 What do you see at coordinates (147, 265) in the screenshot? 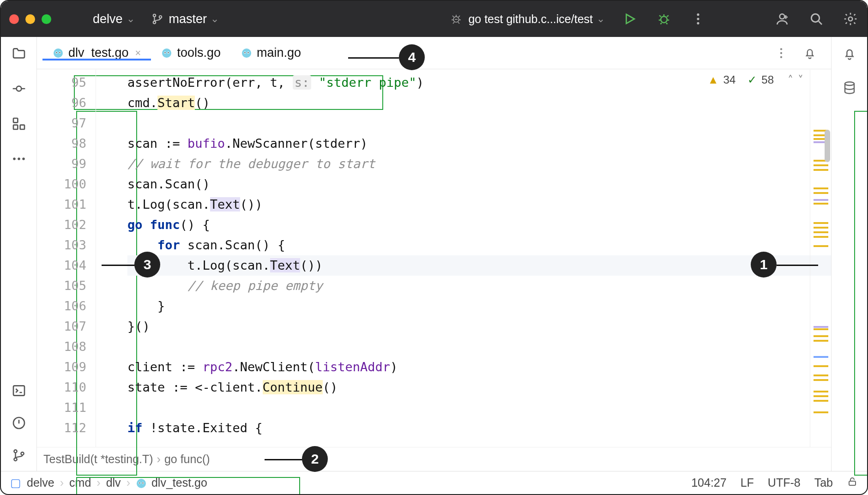
I see `callout-3: 3` at bounding box center [147, 265].